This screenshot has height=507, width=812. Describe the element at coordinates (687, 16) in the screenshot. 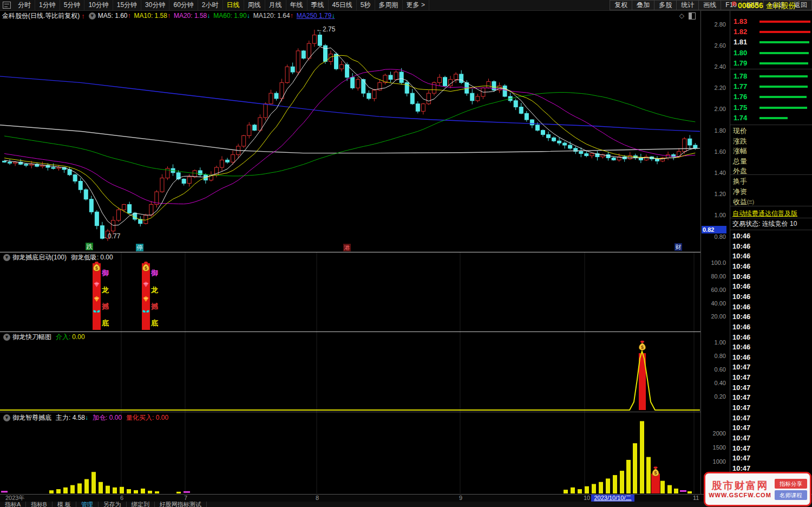

I see `panel-corner-icons: ◇` at that location.